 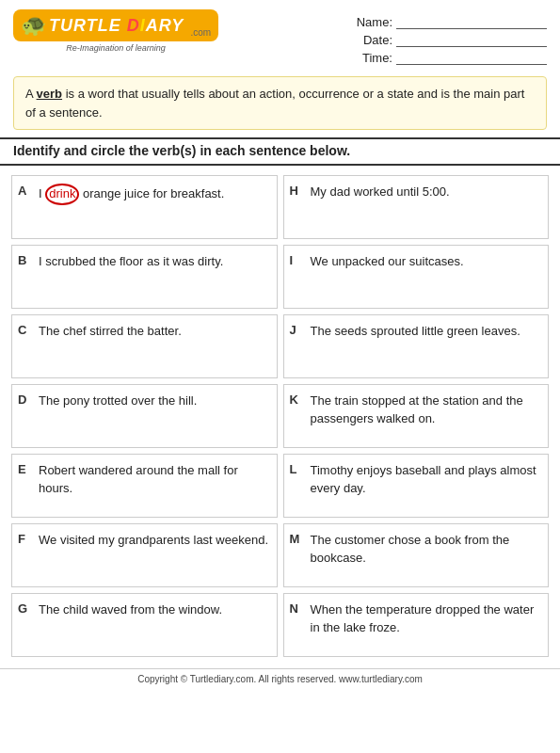 I want to click on header: 🐢 TURTLE DIARY .com Re-Imagination of le…, so click(x=280, y=36).